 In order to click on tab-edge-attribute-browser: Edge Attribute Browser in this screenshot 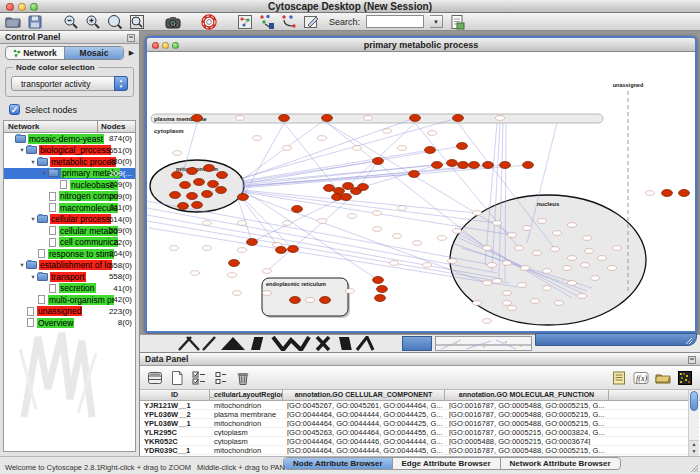, I will do `click(446, 464)`.